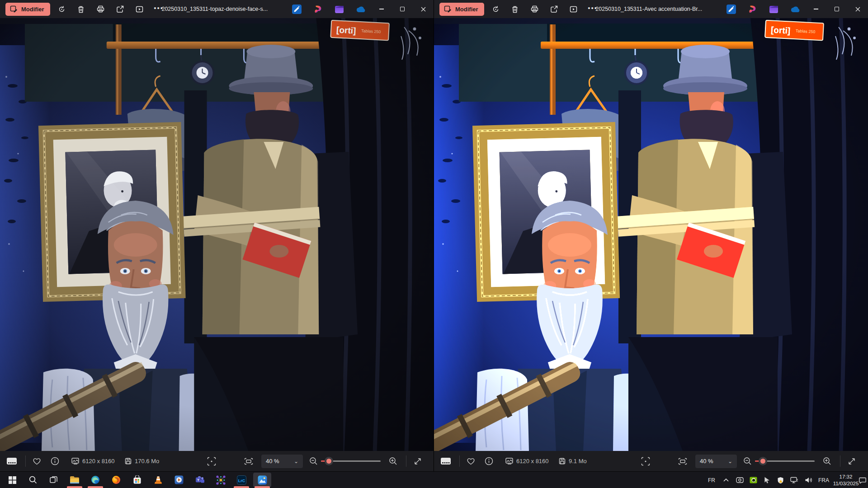 The image size is (868, 488). What do you see at coordinates (434, 480) in the screenshot?
I see `taskbar: T LrC FR FRA 17:32 11/03/2025` at bounding box center [434, 480].